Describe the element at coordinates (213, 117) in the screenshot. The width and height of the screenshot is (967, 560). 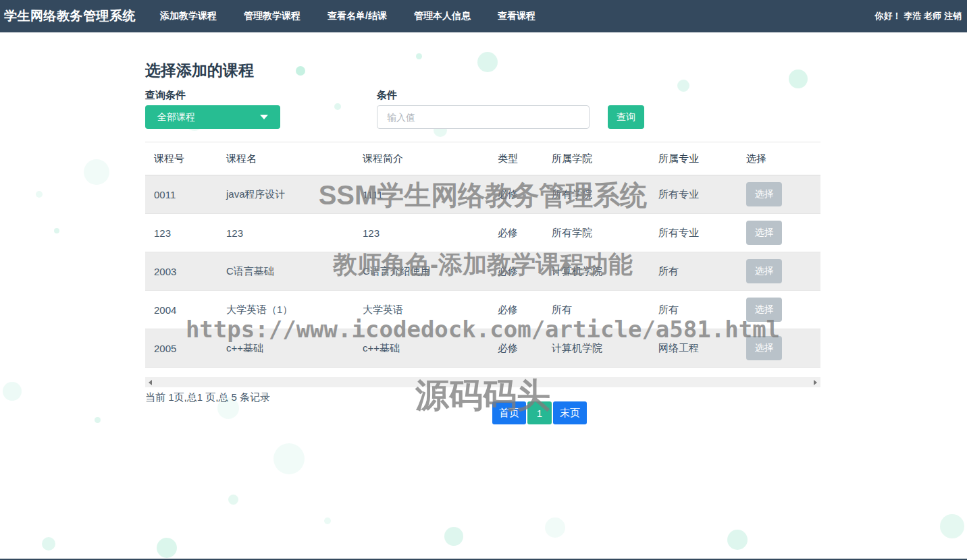
I see `course-type-dropdown: 全部课程` at that location.